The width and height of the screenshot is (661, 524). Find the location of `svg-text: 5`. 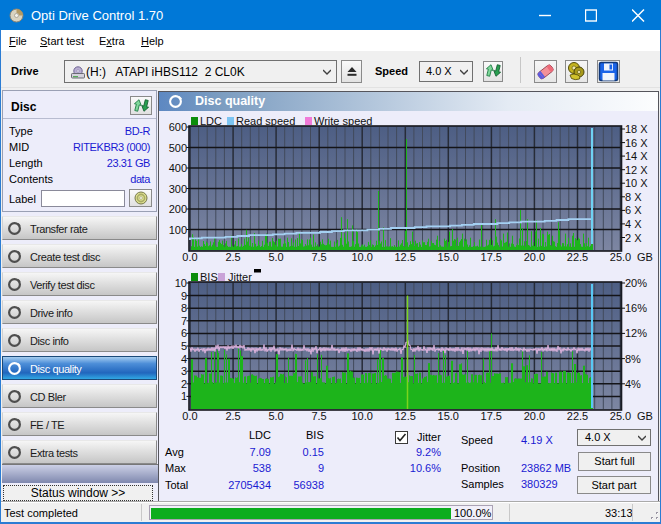

svg-text: 5 is located at coordinates (184, 346).